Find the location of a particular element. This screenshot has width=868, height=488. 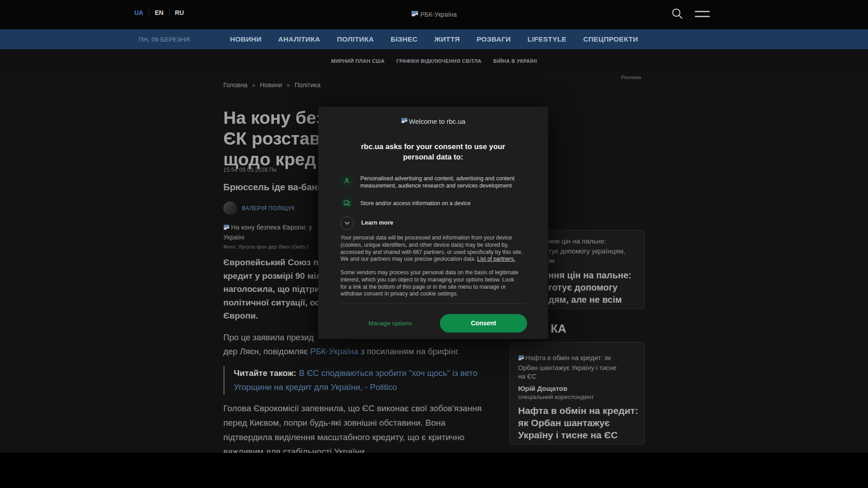

photo-caption: Фото: Урсула фон дер Ляєн (Getty I is located at coordinates (266, 247).